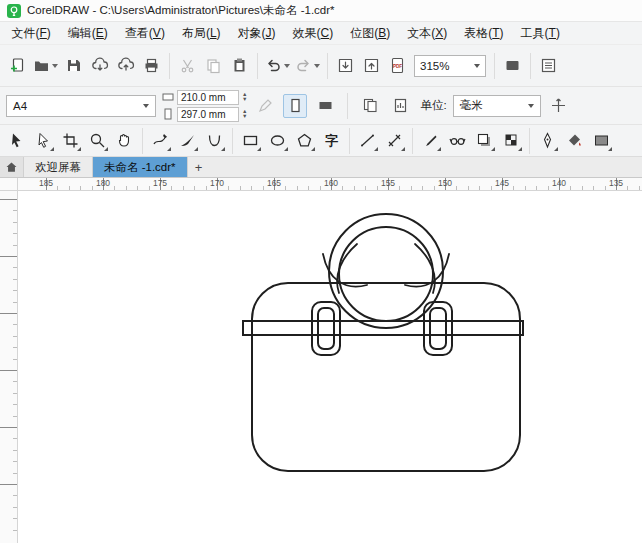 This screenshot has height=543, width=642. What do you see at coordinates (204, 114) in the screenshot?
I see `page-height-field: 297.0 mm ▲▼` at bounding box center [204, 114].